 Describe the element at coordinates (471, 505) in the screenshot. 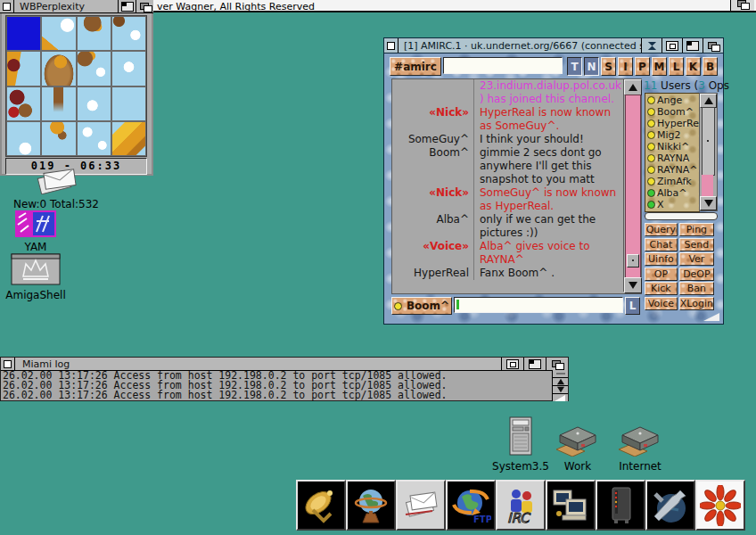

I see `ftp-icon: FTP` at that location.